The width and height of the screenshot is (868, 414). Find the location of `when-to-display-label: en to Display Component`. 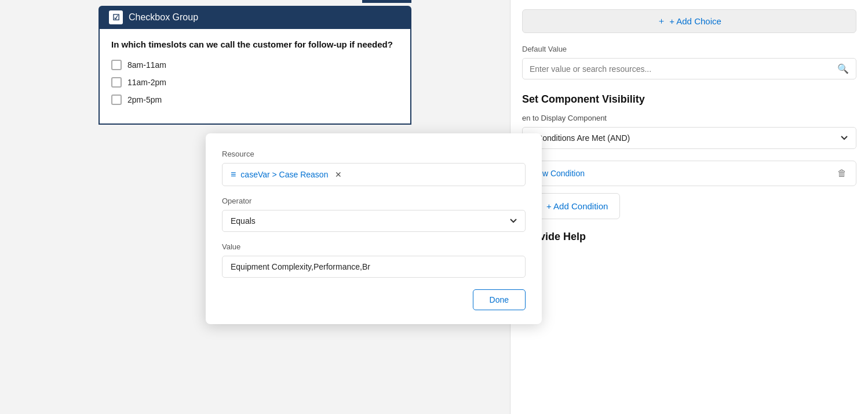

when-to-display-label: en to Display Component is located at coordinates (690, 118).